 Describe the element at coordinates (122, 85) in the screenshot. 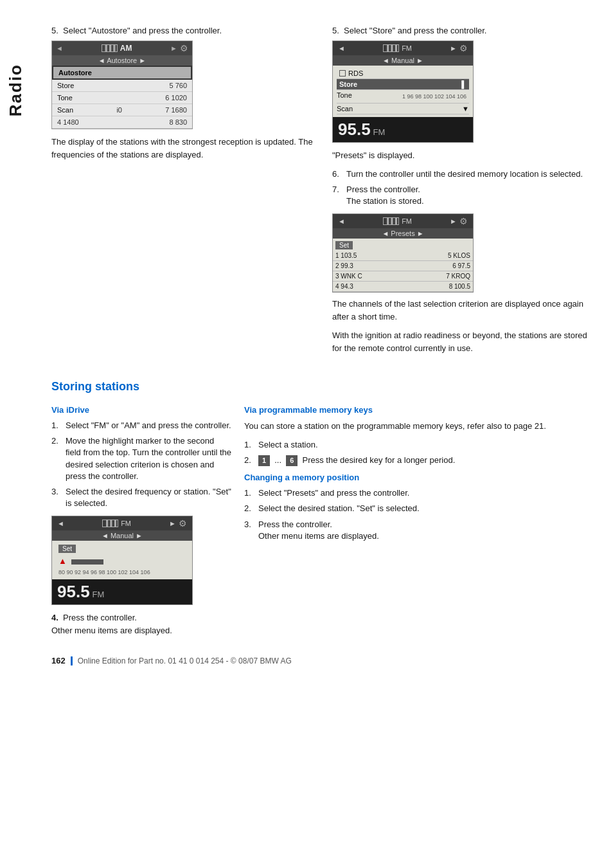

I see `am-radio-screen: ◄ ▐▐▐ AM ► ⚙ ◄ Autostore ►` at that location.